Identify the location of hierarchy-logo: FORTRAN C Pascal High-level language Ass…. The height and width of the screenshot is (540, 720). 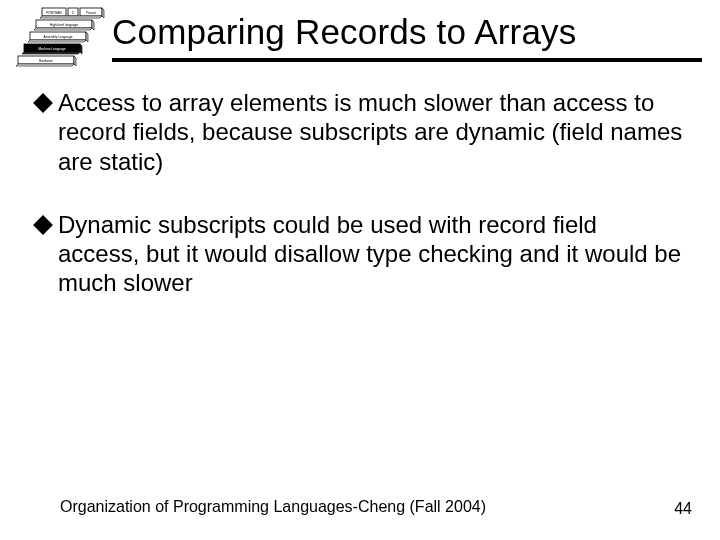
(56, 41).